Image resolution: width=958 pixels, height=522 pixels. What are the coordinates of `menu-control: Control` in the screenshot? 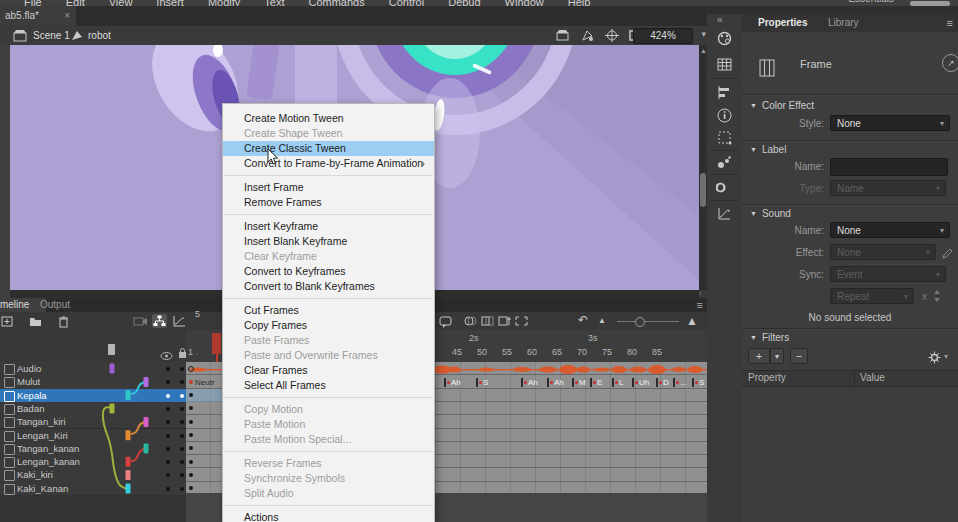 It's located at (406, 3).